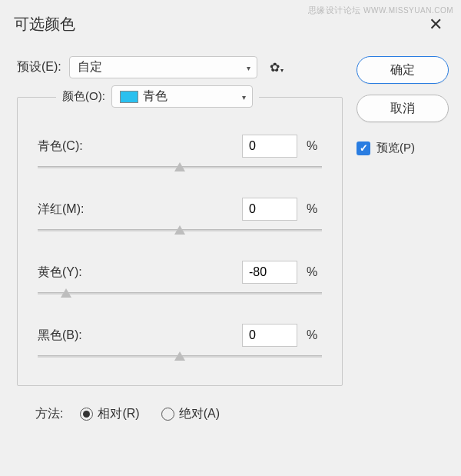  I want to click on method-row: 方法: 相对(R) 绝对(A), so click(180, 414).